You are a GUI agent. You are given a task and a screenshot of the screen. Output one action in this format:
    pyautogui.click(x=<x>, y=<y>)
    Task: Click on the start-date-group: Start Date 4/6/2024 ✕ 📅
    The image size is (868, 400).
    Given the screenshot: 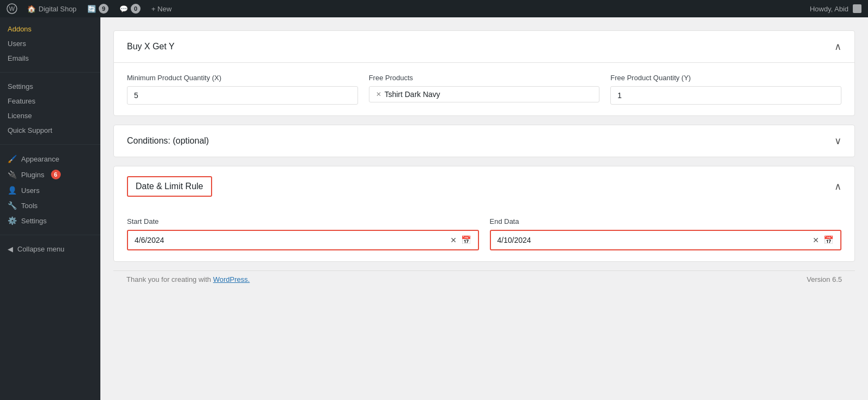 What is the action you would take?
    pyautogui.click(x=303, y=234)
    